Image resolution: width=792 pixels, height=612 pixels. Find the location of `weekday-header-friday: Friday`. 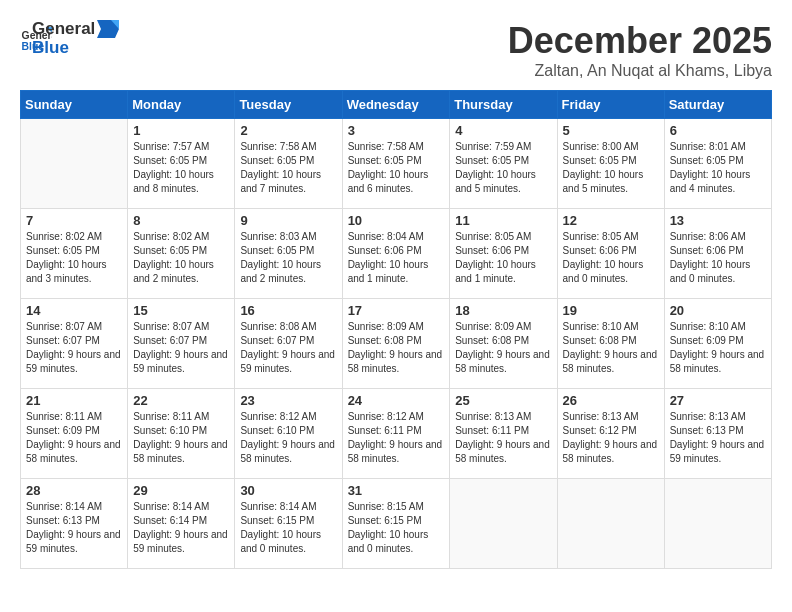

weekday-header-friday: Friday is located at coordinates (610, 105).